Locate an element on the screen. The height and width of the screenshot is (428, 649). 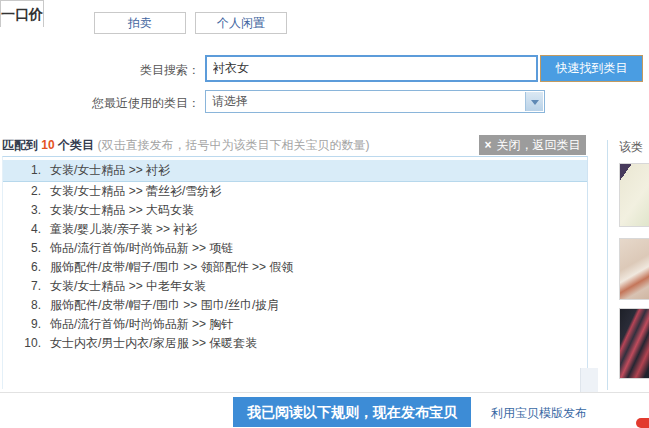
category-item-number: 3. is located at coordinates (22, 210).